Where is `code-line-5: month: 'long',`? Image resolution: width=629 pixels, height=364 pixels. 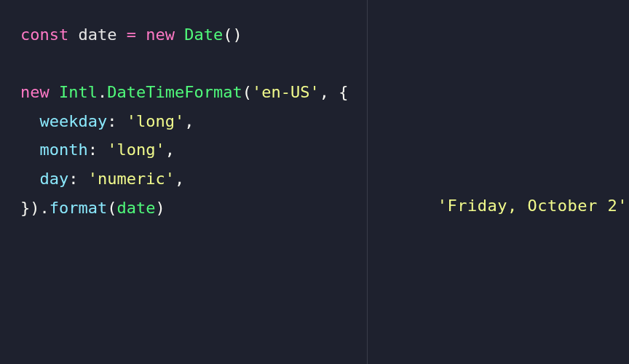
code-line-5: month: 'long', is located at coordinates (194, 150).